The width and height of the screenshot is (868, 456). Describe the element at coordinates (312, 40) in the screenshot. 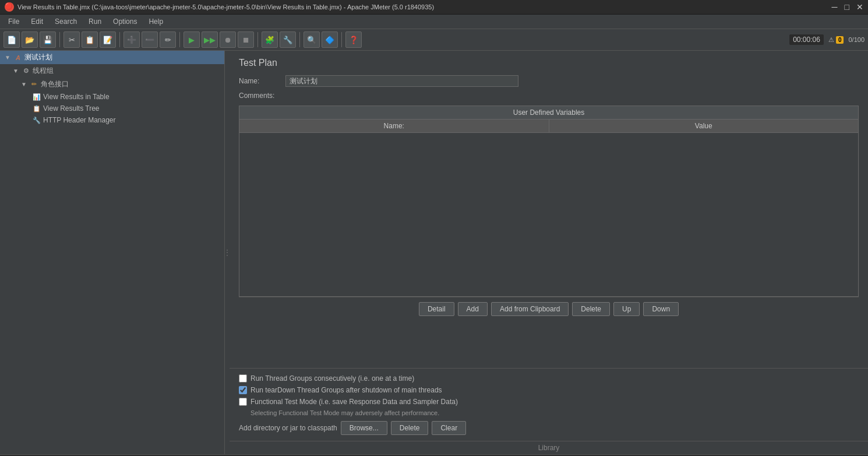

I see `tb-search: 🔍` at that location.